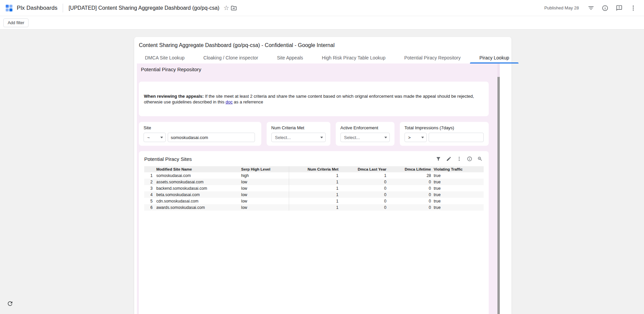 The image size is (644, 314). I want to click on note-text: When reviewing the appeals: If the site …, so click(314, 99).